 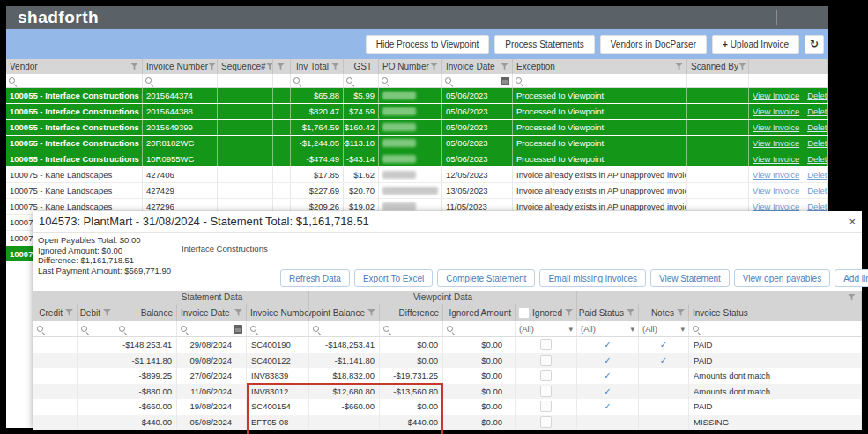 What do you see at coordinates (600, 81) in the screenshot?
I see `exception-filter-cell` at bounding box center [600, 81].